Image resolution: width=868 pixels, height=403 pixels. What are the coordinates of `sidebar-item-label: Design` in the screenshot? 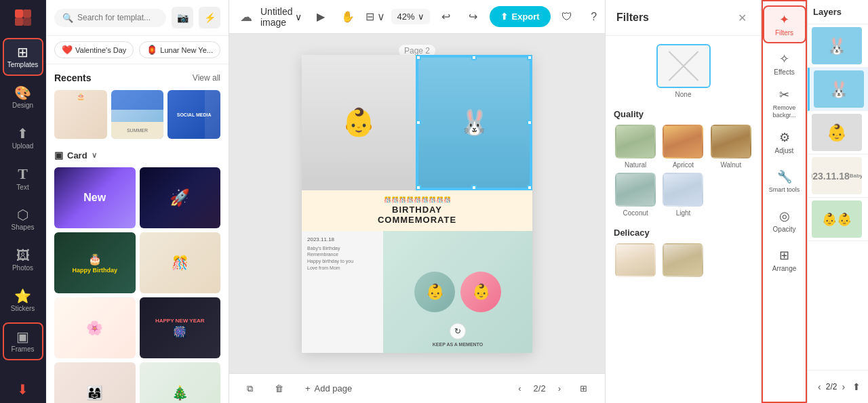 It's located at (23, 106).